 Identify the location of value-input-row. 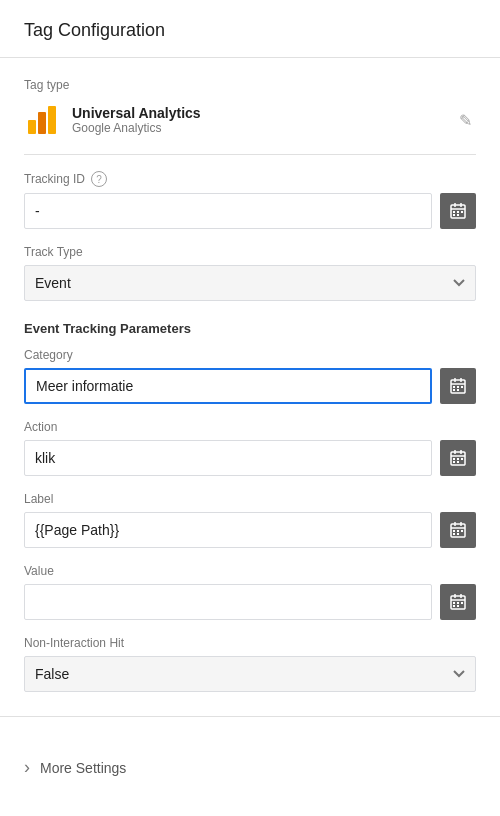
(250, 602).